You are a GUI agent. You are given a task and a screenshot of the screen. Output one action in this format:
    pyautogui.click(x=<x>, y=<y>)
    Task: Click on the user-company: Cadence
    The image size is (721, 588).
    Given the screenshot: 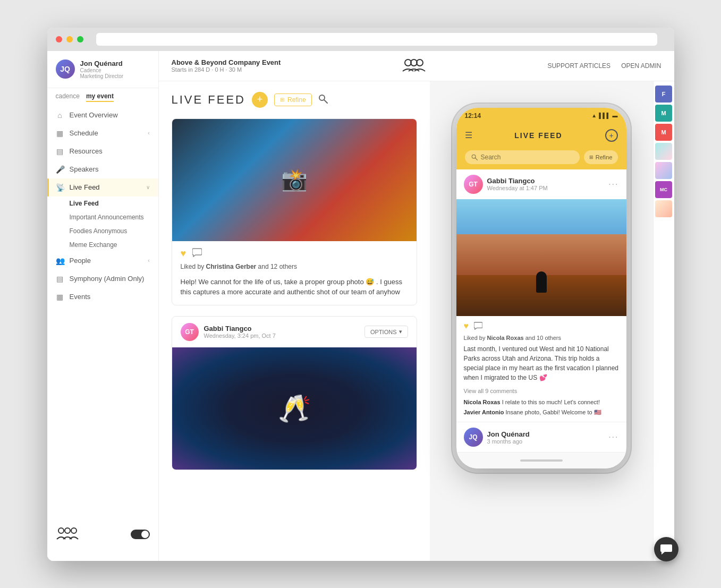 What is the action you would take?
    pyautogui.click(x=102, y=70)
    